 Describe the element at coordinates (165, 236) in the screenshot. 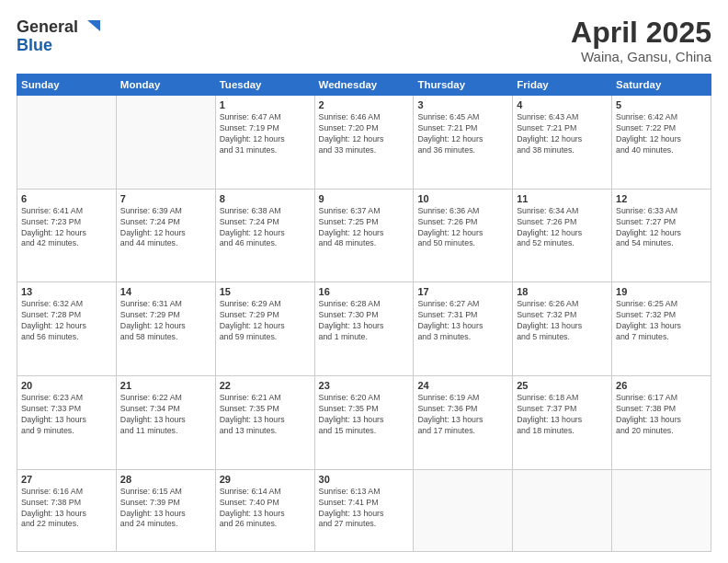

I see `table-row: 7Sunrise: 6:39 AM Sunset: 7:24 PM Daylig…` at that location.